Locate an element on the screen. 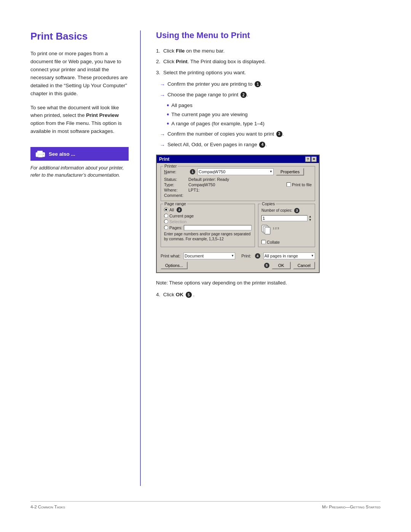  arrow-item-1: → Confirm the printer you are printing t… is located at coordinates (270, 85).